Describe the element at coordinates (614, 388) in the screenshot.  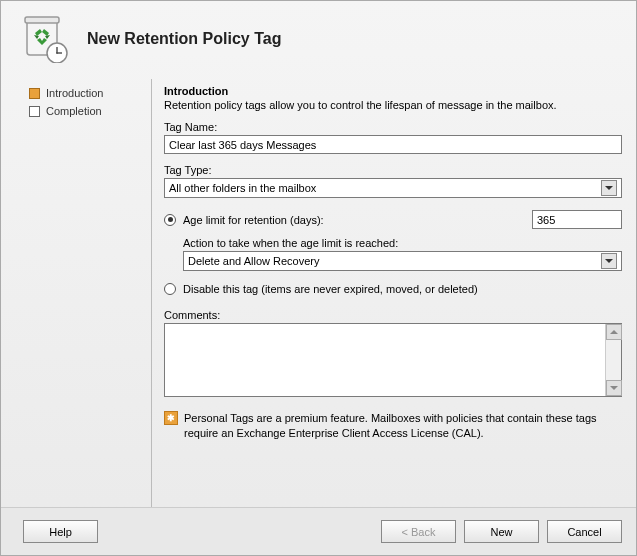
I see `scroll-down-button` at that location.